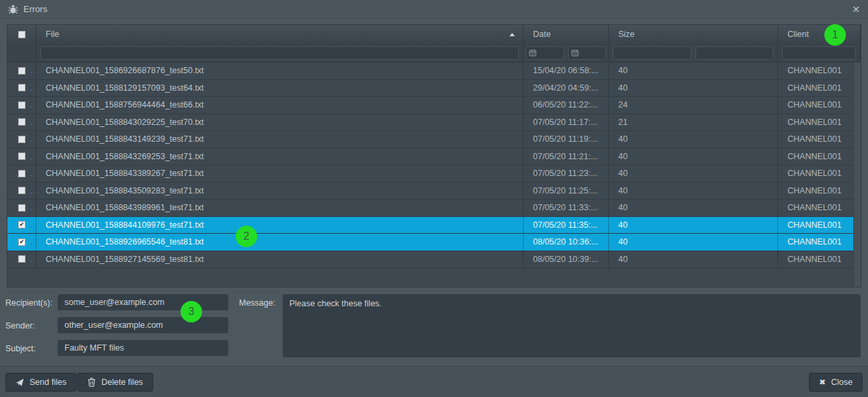 The width and height of the screenshot is (868, 397). I want to click on vertical-scrollbar-track, so click(857, 175).